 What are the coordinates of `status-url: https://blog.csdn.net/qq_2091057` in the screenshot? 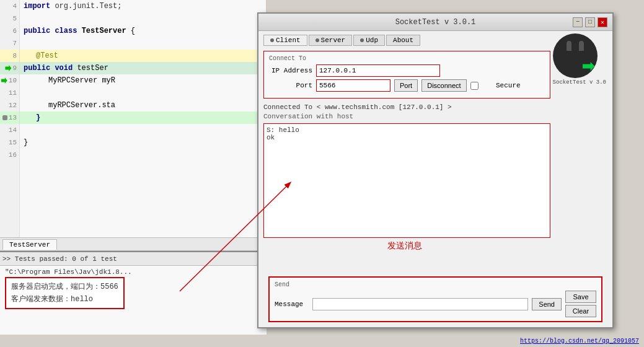 It's located at (580, 341).